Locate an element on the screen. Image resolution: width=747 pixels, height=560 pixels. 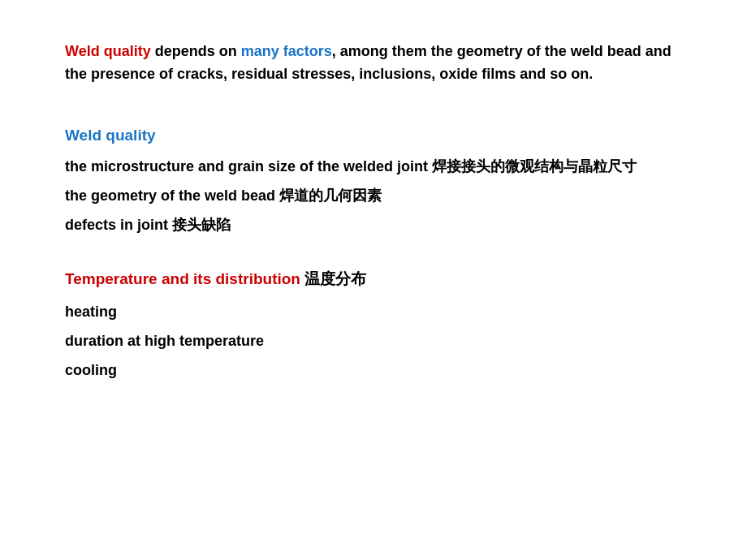
temperature-heading-red: Temperature and its distribution is located at coordinates (183, 279).